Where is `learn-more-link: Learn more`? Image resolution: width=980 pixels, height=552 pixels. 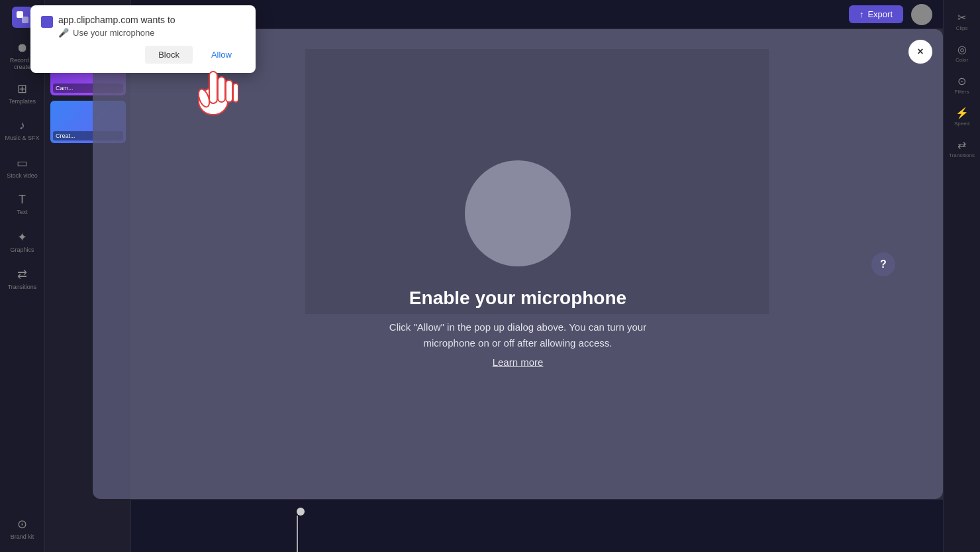 learn-more-link: Learn more is located at coordinates (518, 362).